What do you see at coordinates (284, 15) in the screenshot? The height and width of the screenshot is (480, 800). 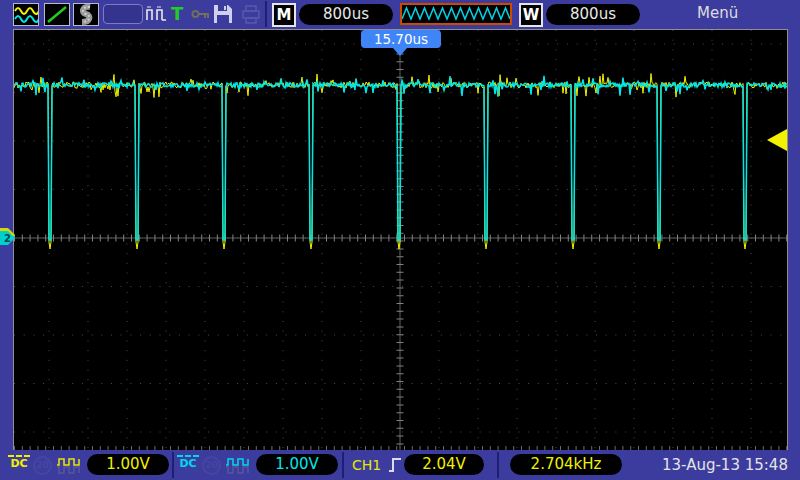 I see `main-timebase-badge: M` at bounding box center [284, 15].